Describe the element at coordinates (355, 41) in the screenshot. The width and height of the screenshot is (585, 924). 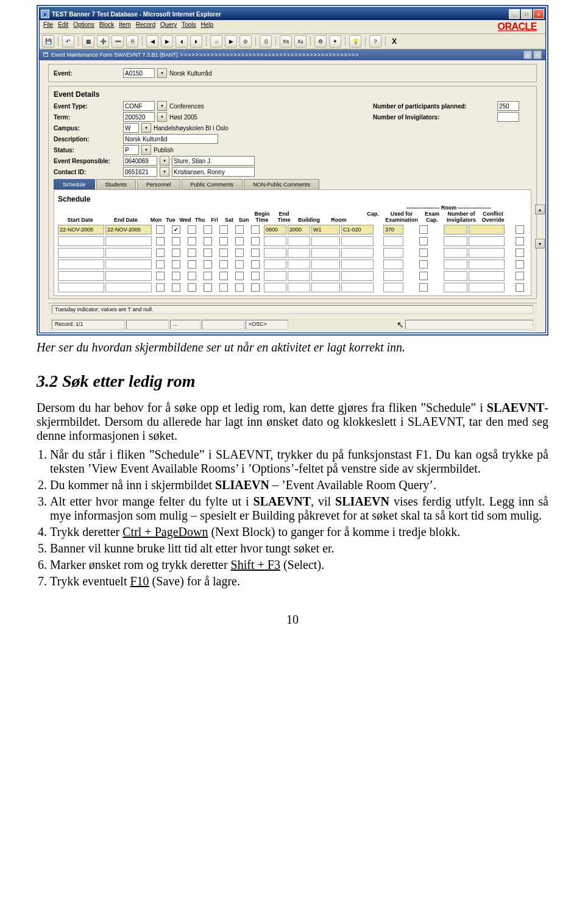
I see `tb-lamp-icon: 💡` at that location.